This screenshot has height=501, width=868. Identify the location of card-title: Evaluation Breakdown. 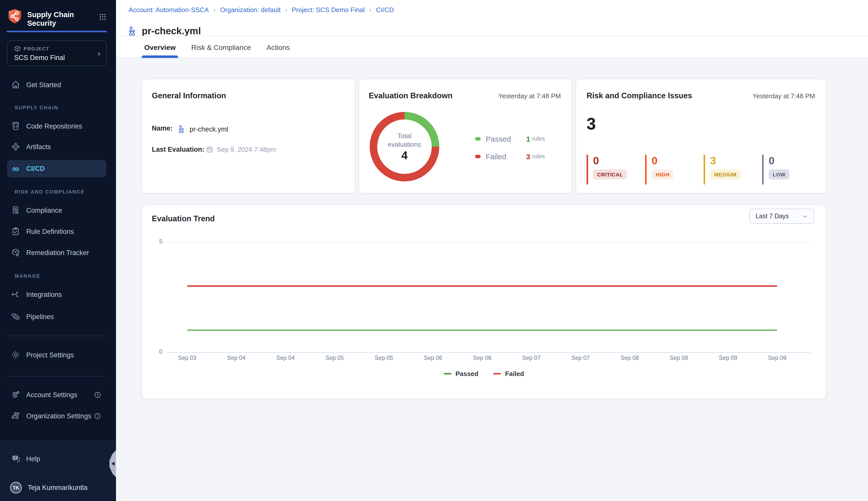
(410, 96).